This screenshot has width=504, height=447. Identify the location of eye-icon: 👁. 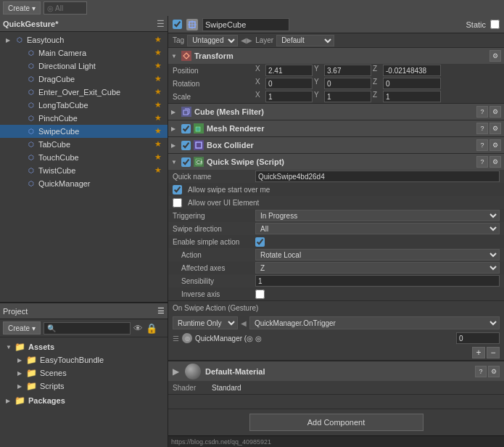
(138, 328).